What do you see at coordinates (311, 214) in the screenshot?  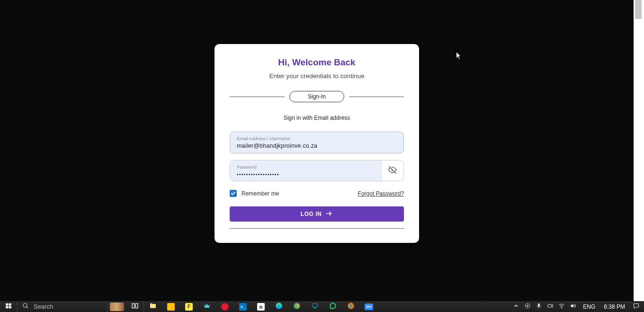 I see `login-button-label: LOG IN` at bounding box center [311, 214].